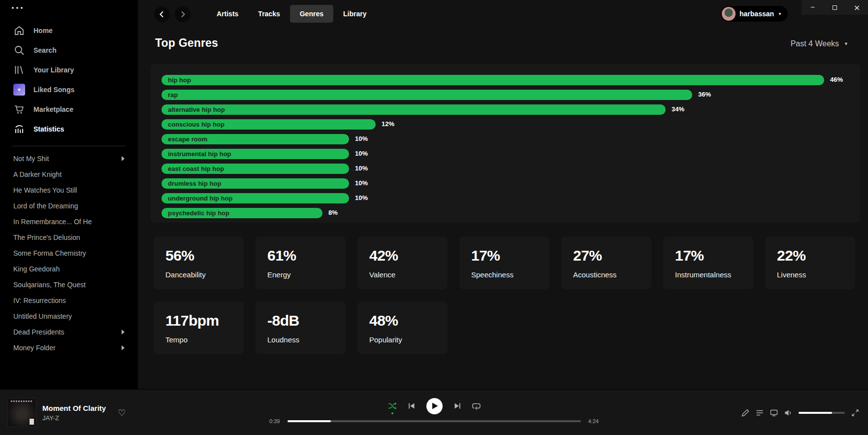 Image resolution: width=868 pixels, height=435 pixels. Describe the element at coordinates (434, 406) in the screenshot. I see `play-button` at that location.